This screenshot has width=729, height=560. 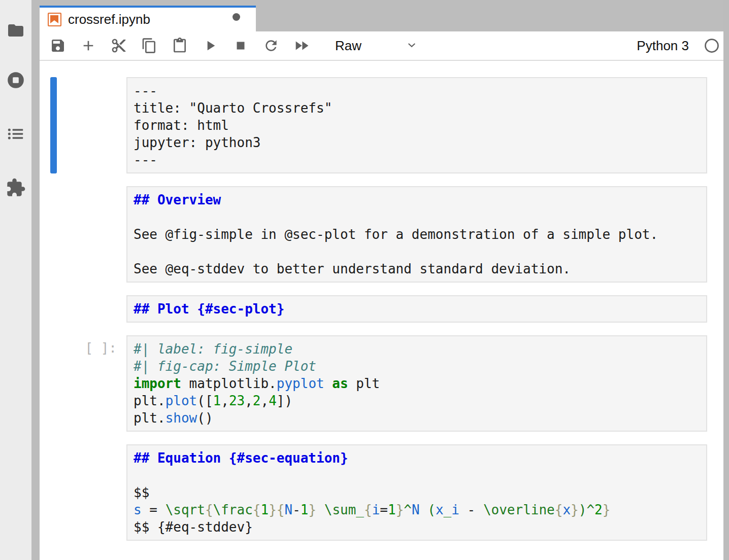 What do you see at coordinates (663, 46) in the screenshot?
I see `kernel-name: Python 3` at bounding box center [663, 46].